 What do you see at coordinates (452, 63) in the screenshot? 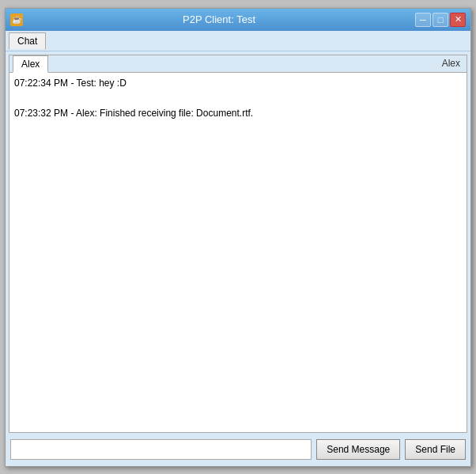
I see `chat-right-label: Alex` at bounding box center [452, 63].